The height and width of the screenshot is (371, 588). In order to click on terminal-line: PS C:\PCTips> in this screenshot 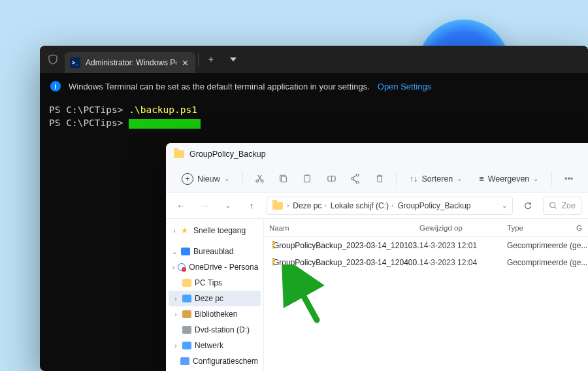, I will do `click(314, 123)`.